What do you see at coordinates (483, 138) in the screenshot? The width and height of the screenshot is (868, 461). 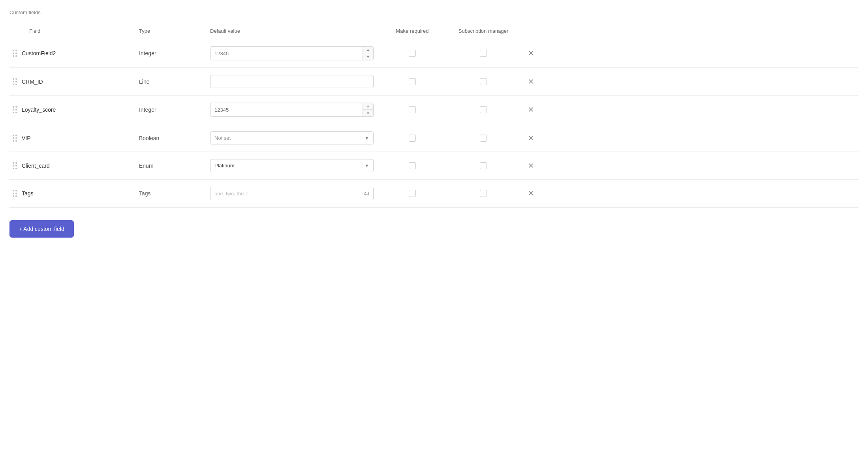 I see `subscription-manager-col-vip` at bounding box center [483, 138].